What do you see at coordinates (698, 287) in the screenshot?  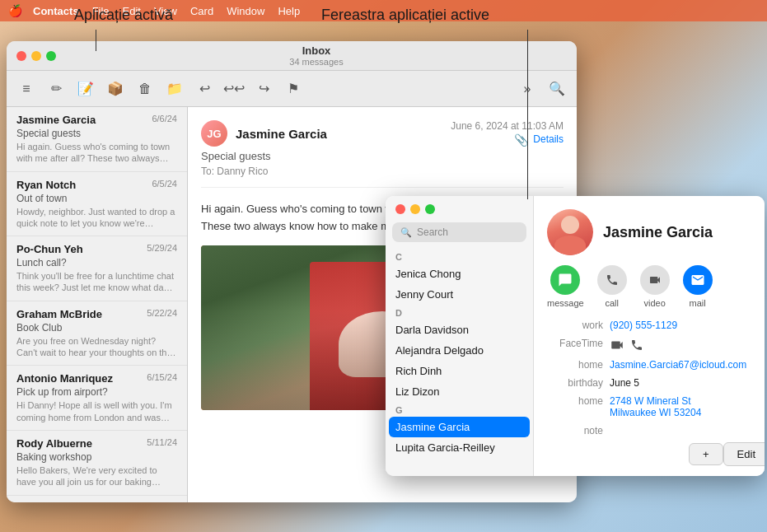 I see `action-mail-btn: mail` at bounding box center [698, 287].